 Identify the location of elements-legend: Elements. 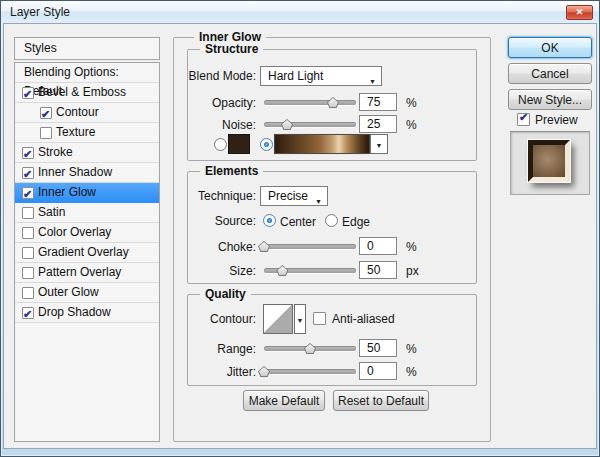
(232, 171).